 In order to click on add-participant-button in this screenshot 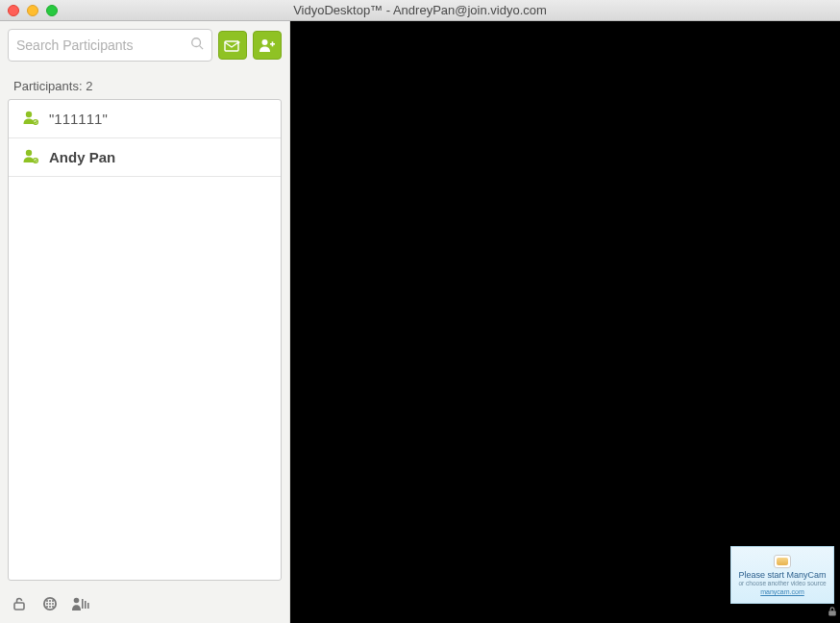, I will do `click(267, 45)`.